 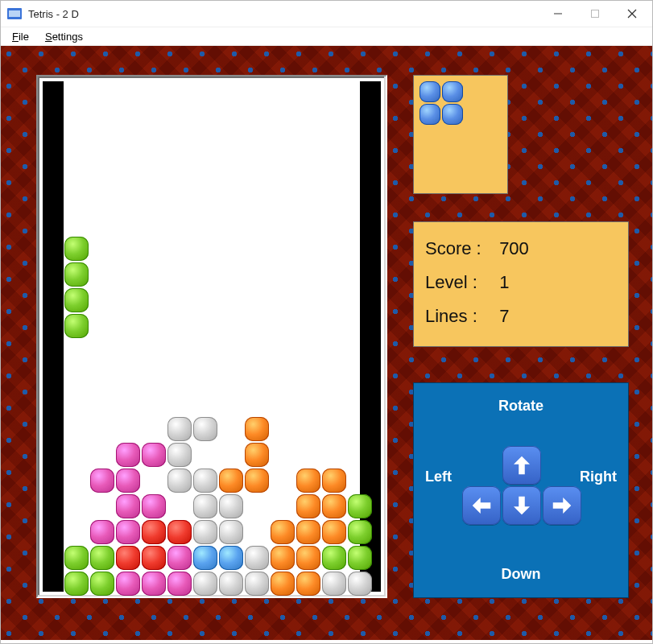 I want to click on arrow-down-icon, so click(x=522, y=506).